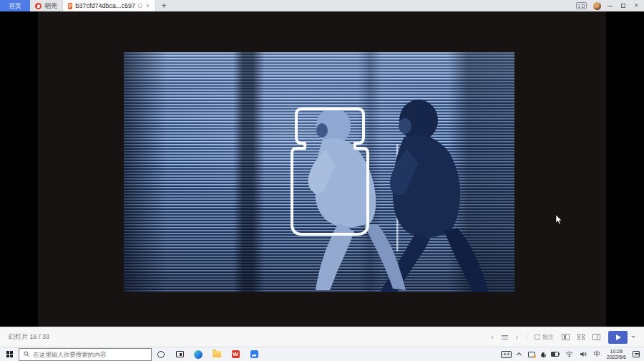  I want to click on tab-docer-label: 稻壳, so click(51, 6).